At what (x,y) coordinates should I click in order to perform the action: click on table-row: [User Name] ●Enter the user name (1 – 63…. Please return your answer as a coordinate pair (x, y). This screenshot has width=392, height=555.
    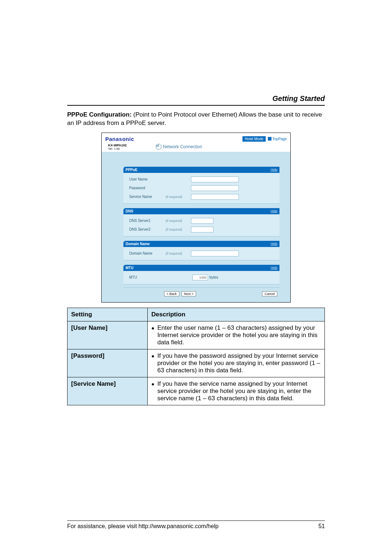
    Looking at the image, I should click on (196, 335).